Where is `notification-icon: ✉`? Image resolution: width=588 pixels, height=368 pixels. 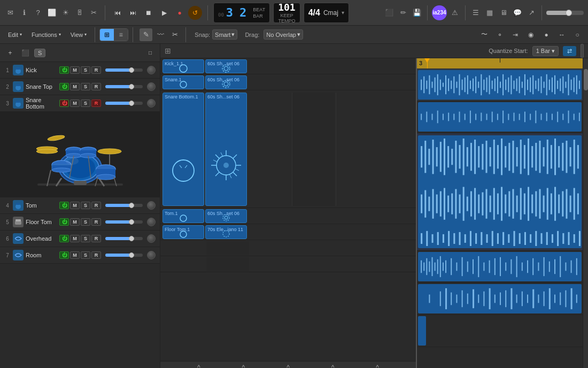 notification-icon: ✉ is located at coordinates (10, 13).